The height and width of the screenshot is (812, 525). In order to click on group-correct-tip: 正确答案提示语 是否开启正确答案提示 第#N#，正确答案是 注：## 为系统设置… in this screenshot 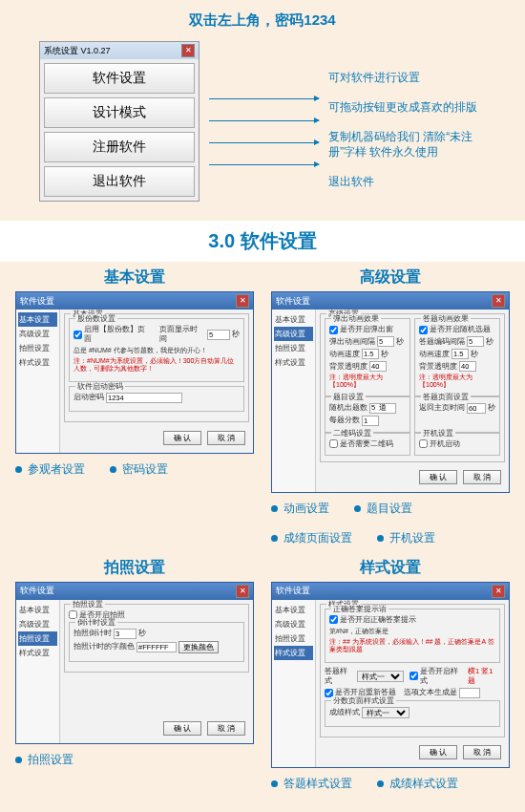, I will do `click(412, 636)`.